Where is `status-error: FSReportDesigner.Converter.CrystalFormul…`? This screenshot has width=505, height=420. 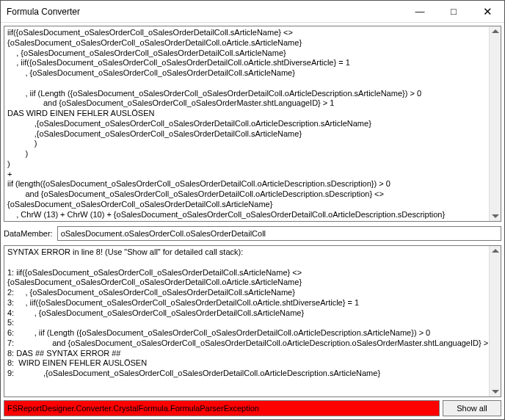 status-error: FSReportDesigner.Converter.CrystalFormul… is located at coordinates (222, 408).